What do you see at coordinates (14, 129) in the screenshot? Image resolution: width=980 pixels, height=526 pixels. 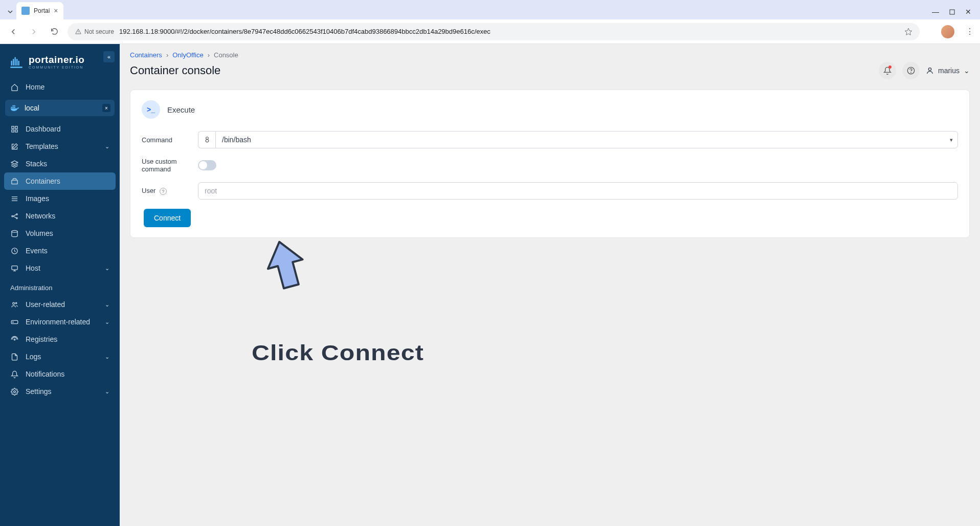 I see `dashboard-icon` at bounding box center [14, 129].